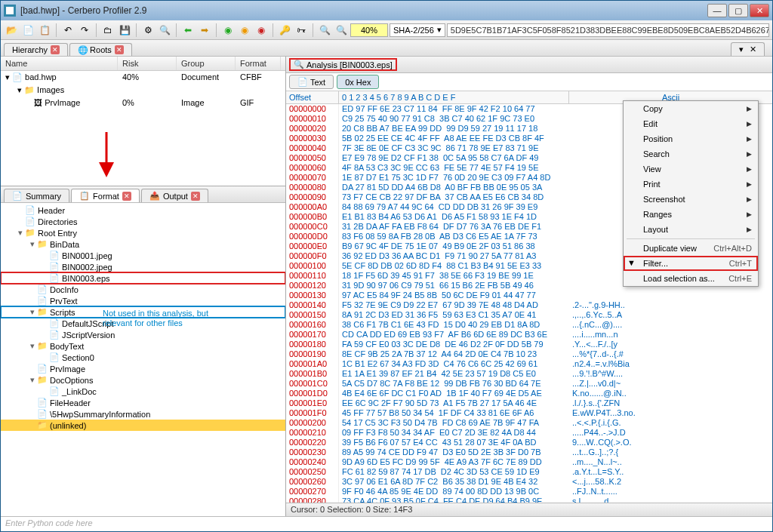  What do you see at coordinates (143, 426) in the screenshot?
I see `tree-item: 📁(unlinked)` at bounding box center [143, 426].